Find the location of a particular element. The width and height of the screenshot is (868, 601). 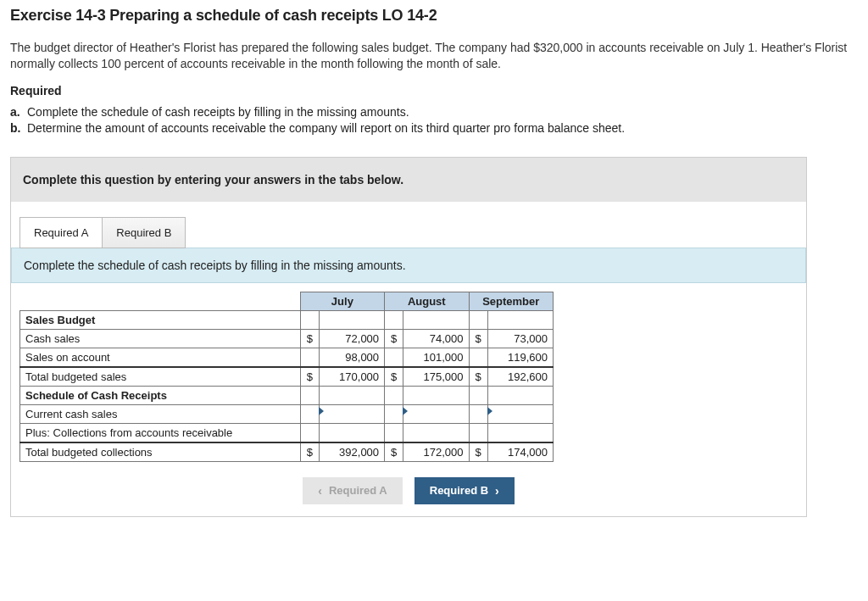

requirements-list: a. Complete the schedule of cash receipt… is located at coordinates (434, 120).